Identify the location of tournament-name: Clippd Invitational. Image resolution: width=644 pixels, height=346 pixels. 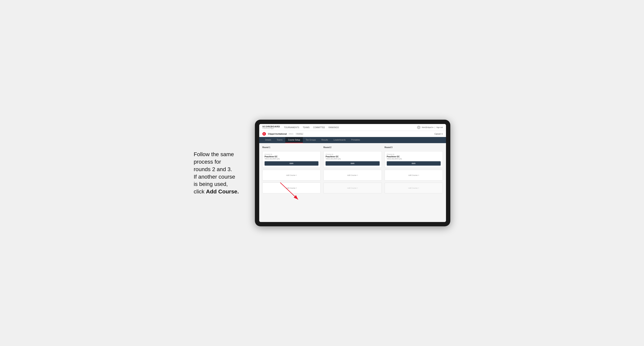
(278, 134).